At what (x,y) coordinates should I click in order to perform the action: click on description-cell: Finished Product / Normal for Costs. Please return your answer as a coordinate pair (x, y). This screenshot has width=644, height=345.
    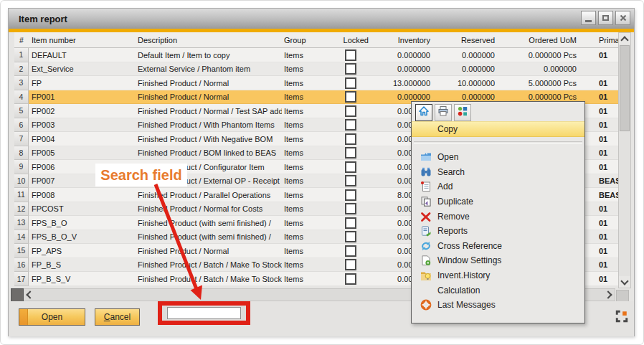
    Looking at the image, I should click on (209, 209).